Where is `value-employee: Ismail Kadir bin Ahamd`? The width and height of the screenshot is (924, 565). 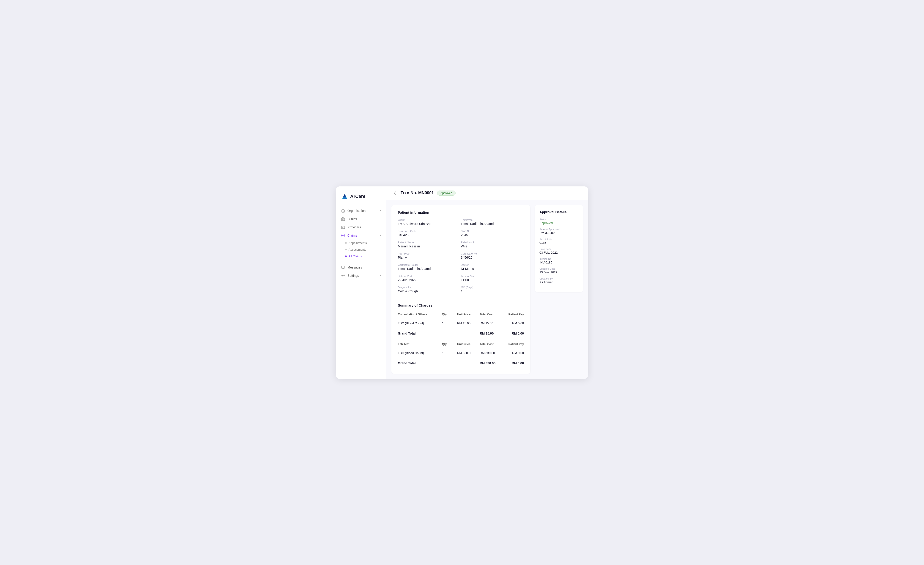
value-employee: Ismail Kadir bin Ahamd is located at coordinates (492, 224).